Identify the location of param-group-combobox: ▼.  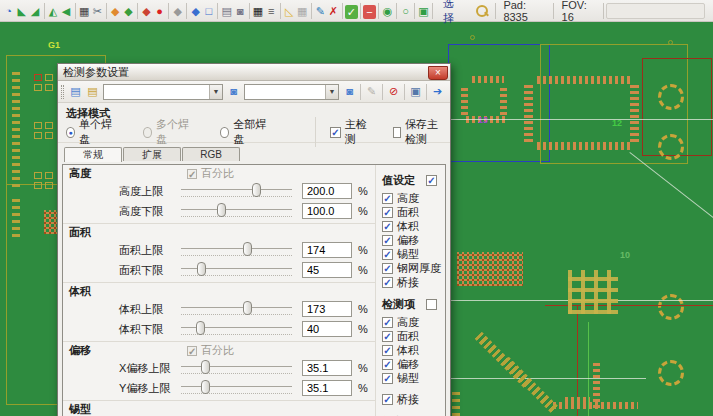
(163, 92).